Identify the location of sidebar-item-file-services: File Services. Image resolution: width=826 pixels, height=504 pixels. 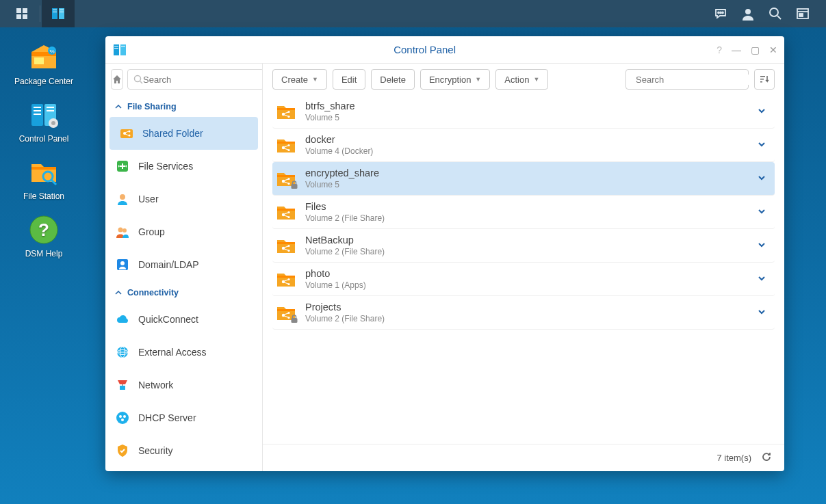
(183, 166).